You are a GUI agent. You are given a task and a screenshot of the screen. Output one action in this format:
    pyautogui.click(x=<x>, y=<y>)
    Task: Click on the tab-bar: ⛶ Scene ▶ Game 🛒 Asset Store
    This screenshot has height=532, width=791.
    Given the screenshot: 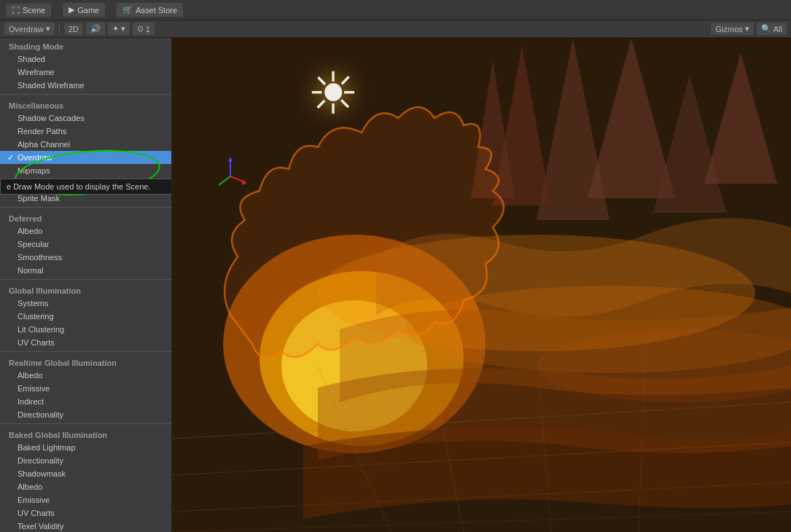 What is the action you would take?
    pyautogui.click(x=395, y=10)
    